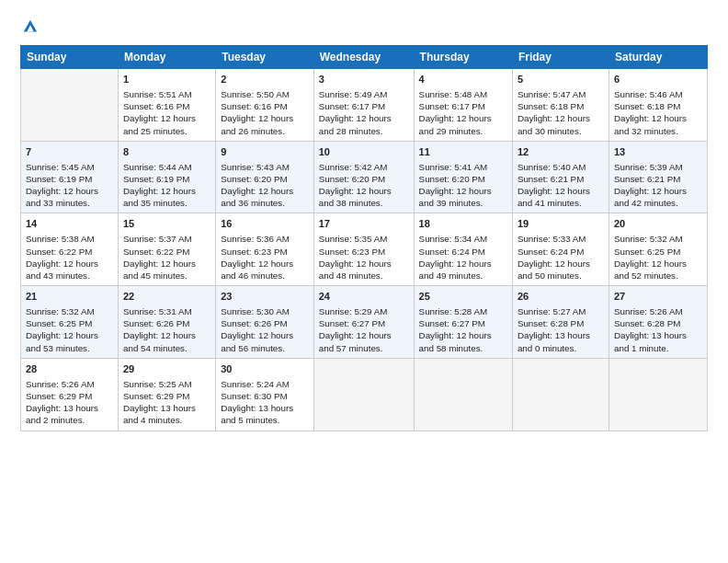 This screenshot has height=563, width=728. What do you see at coordinates (70, 322) in the screenshot?
I see `day-cell: 21Sunrise: 5:32 AM Sunset: 6:25 PM Dayli…` at bounding box center [70, 322].